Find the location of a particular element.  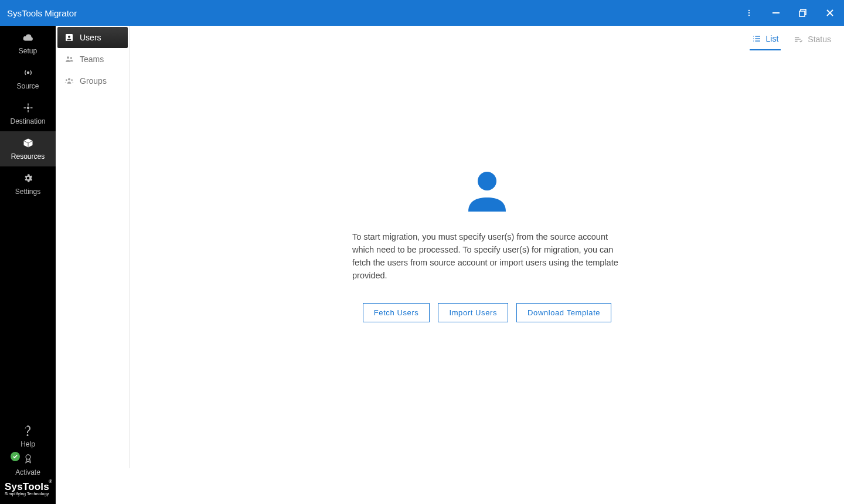

user-large-icon is located at coordinates (487, 192).